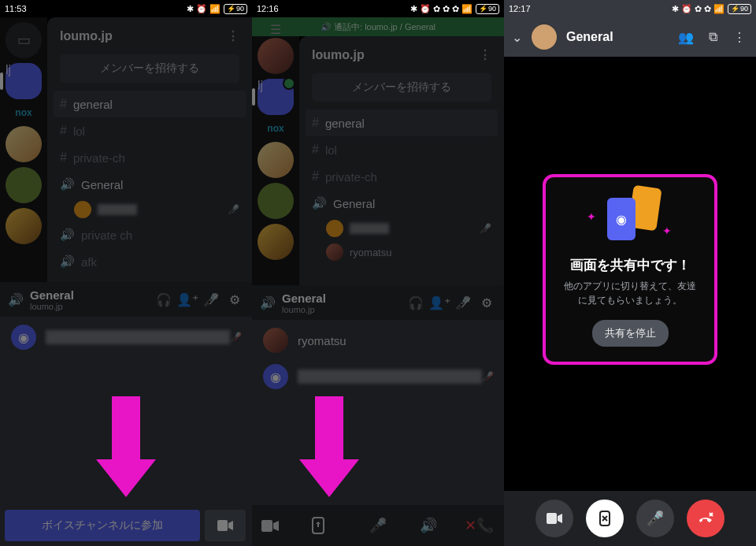 The image size is (756, 546). Describe the element at coordinates (517, 38) in the screenshot. I see `chevron-down-icon: ⌄` at that location.